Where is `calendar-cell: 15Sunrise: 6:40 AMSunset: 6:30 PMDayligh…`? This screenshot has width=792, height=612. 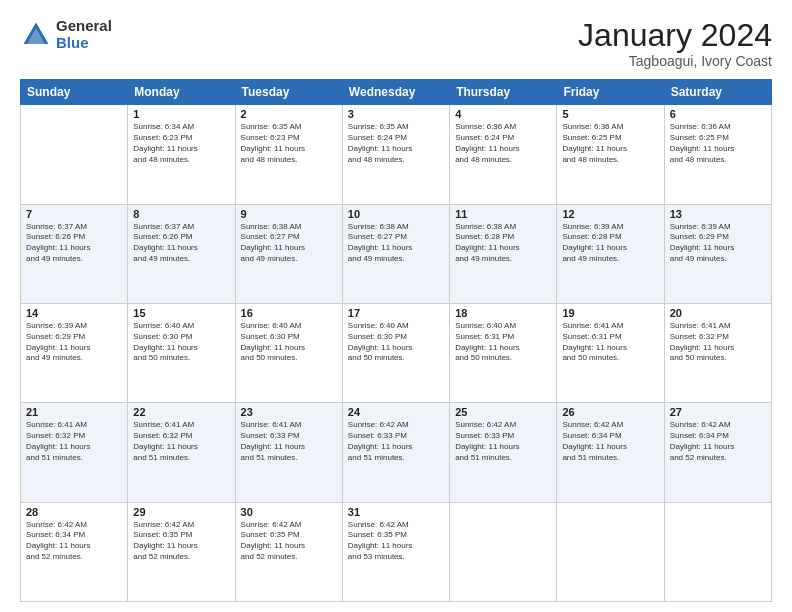 calendar-cell: 15Sunrise: 6:40 AMSunset: 6:30 PMDayligh… is located at coordinates (182, 352).